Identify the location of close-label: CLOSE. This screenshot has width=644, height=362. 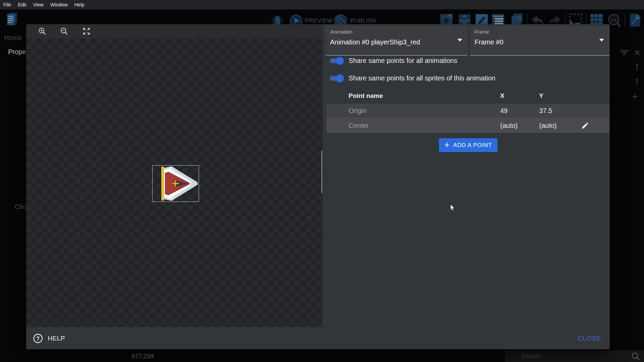
(590, 338).